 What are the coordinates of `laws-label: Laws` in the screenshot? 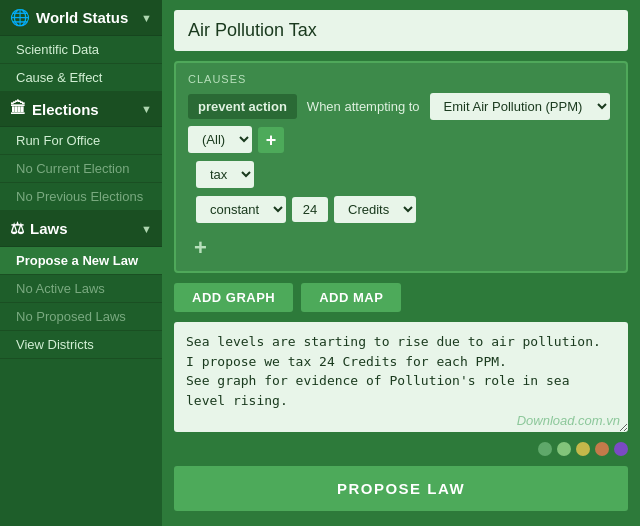 It's located at (49, 228).